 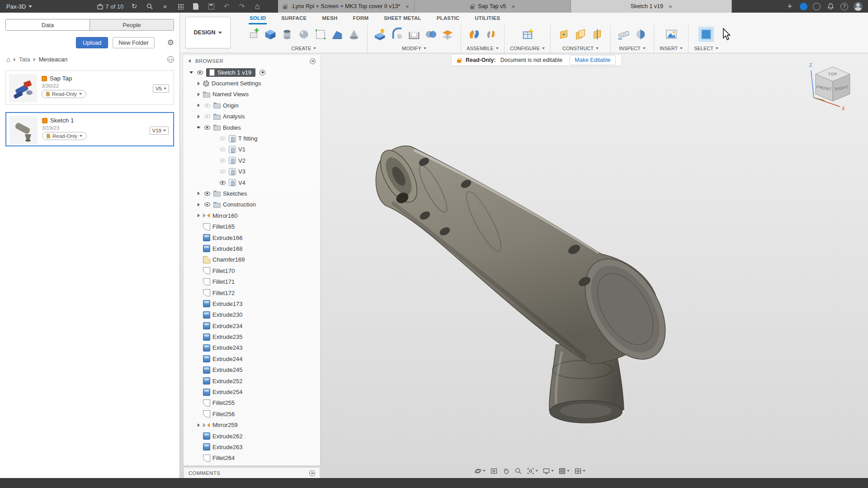 I want to click on tab-people: People, so click(x=132, y=25).